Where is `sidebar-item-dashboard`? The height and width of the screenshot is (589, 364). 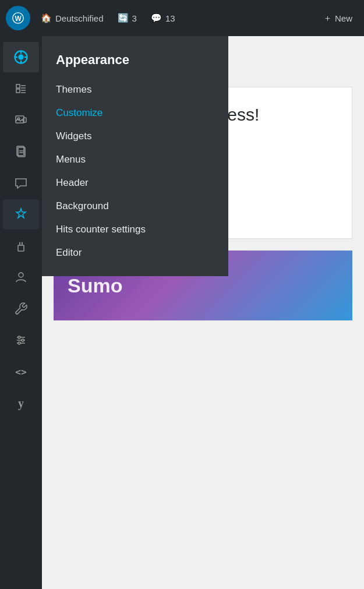 sidebar-item-dashboard is located at coordinates (21, 57).